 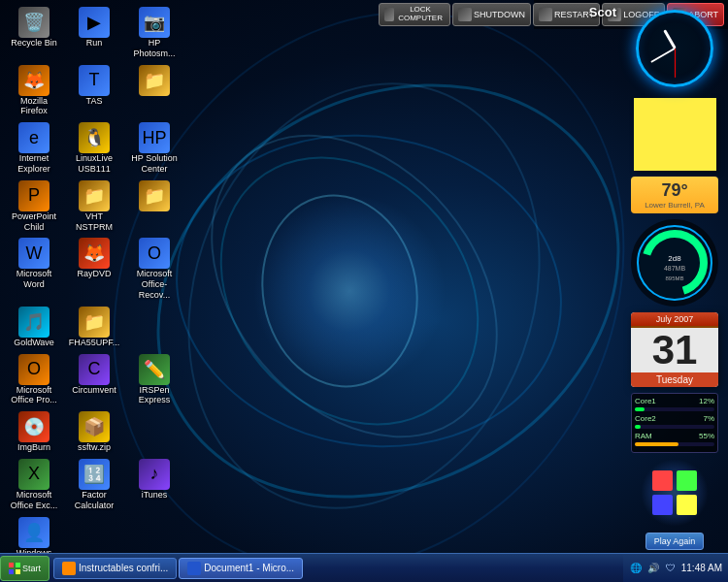 I want to click on ie-img: e, so click(x=34, y=138).